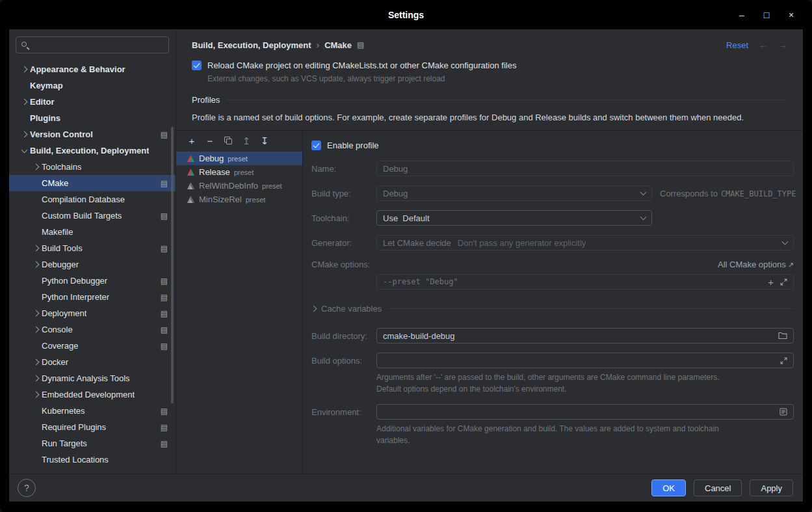 The height and width of the screenshot is (512, 812). I want to click on sidebar-item-label: CMake, so click(55, 183).